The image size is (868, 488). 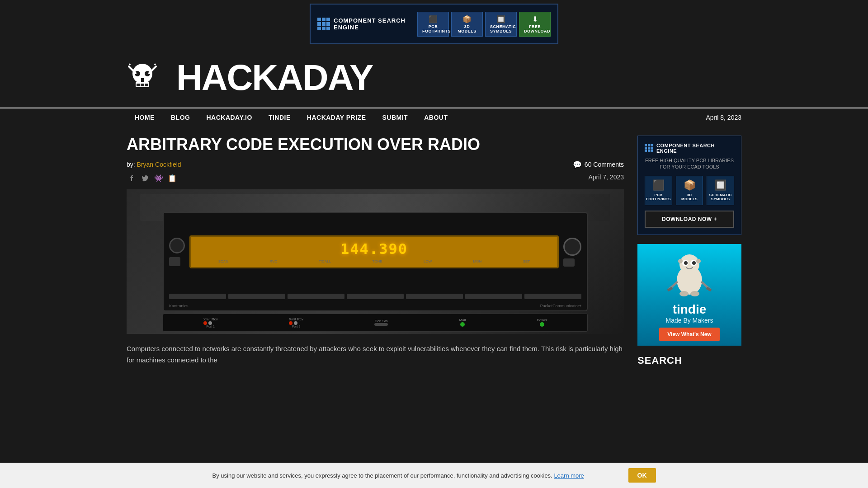 I want to click on nav-home: HOME, so click(x=145, y=117).